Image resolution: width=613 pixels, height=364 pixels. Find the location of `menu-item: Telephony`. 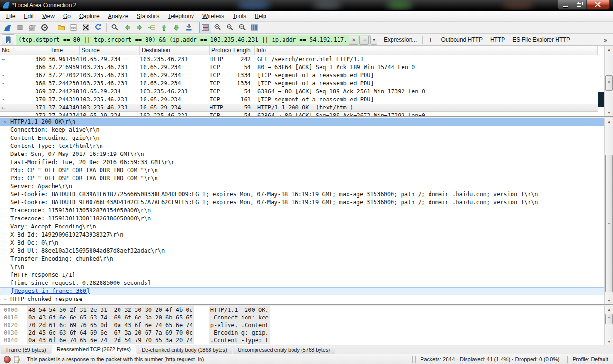

menu-item: Telephony is located at coordinates (181, 16).